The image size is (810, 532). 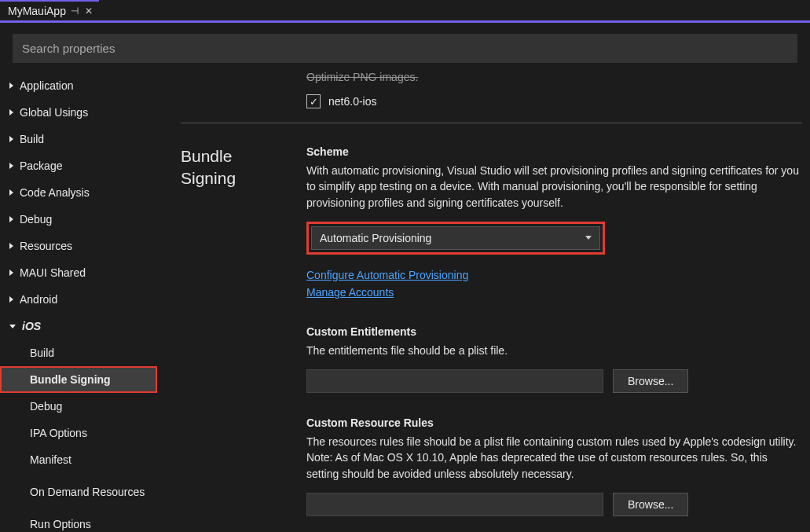 What do you see at coordinates (313, 101) in the screenshot?
I see `target-framework-checkbox: ✓` at bounding box center [313, 101].